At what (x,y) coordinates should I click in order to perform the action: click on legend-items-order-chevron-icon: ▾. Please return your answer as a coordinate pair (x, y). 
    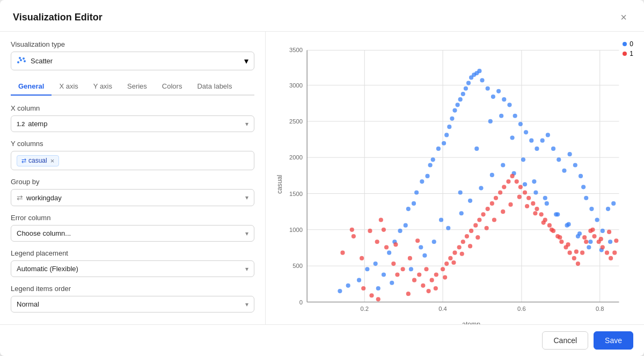
    Looking at the image, I should click on (247, 304).